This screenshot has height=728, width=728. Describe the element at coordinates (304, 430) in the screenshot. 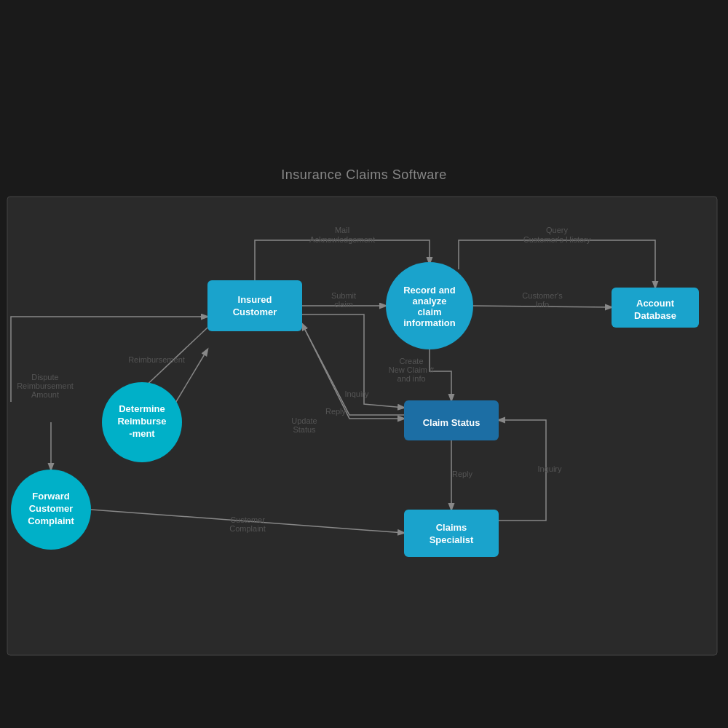

I see `update-status-label2: Status` at that location.